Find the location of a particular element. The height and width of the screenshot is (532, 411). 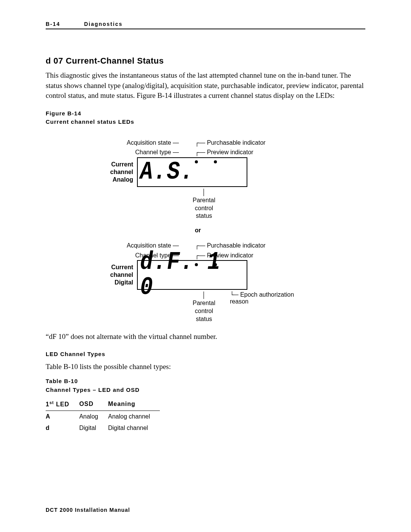

intro-paragraph: This diagnostic gives the instantaneous … is located at coordinates (206, 86).